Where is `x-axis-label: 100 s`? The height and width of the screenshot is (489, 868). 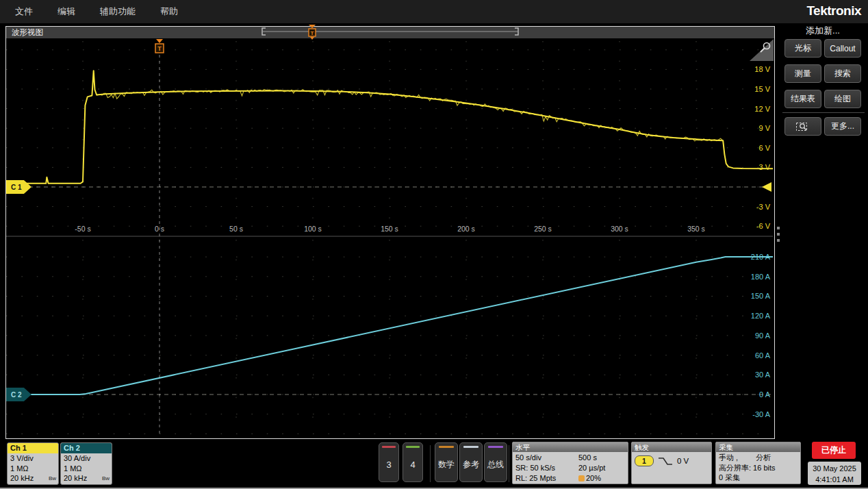
x-axis-label: 100 s is located at coordinates (313, 229).